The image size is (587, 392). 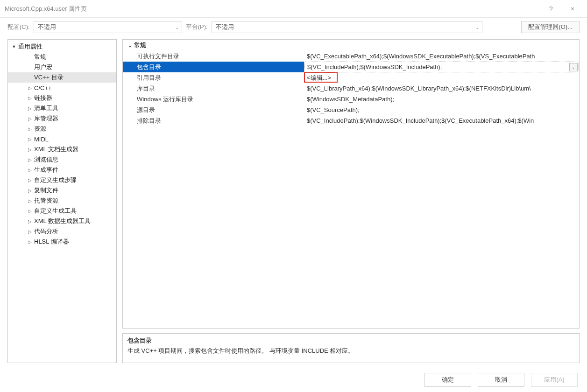 What do you see at coordinates (41, 139) in the screenshot?
I see `tree-item-label: MIDL` at bounding box center [41, 139].